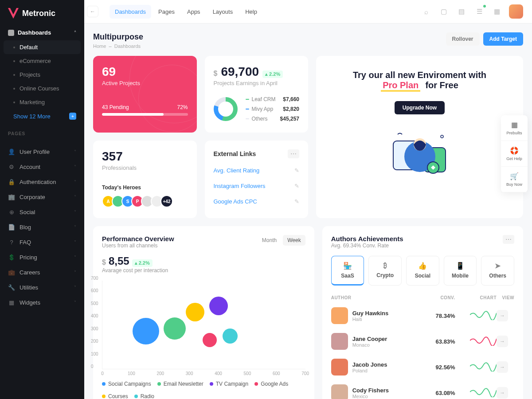  I want to click on nav-account: ⚙Account˅, so click(42, 167).